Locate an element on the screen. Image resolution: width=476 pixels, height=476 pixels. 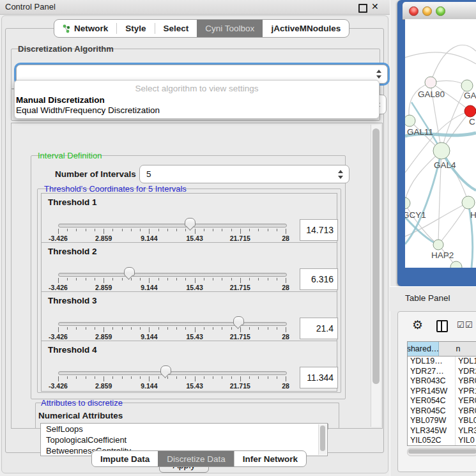
network-node-label: C is located at coordinates (472, 121).